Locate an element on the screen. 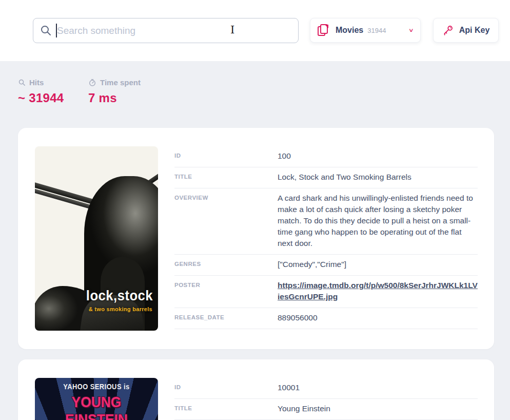 The width and height of the screenshot is (510, 420). time-stat: Time spent 7 ms is located at coordinates (114, 91).